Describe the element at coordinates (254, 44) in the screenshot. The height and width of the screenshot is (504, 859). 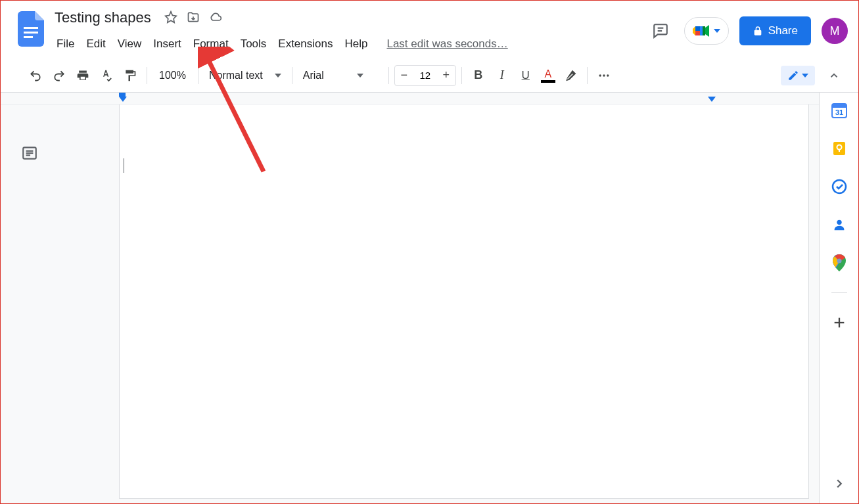
I see `menu-tools: Tools` at that location.